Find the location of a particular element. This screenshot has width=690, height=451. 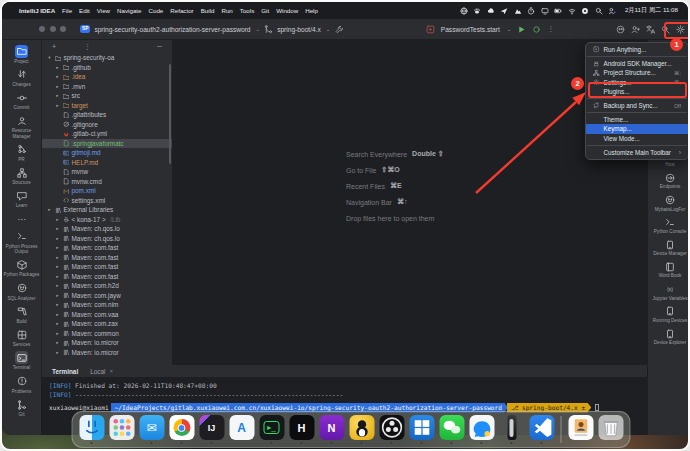

sidebar-item-device-manager: Device Manager is located at coordinates (670, 248).